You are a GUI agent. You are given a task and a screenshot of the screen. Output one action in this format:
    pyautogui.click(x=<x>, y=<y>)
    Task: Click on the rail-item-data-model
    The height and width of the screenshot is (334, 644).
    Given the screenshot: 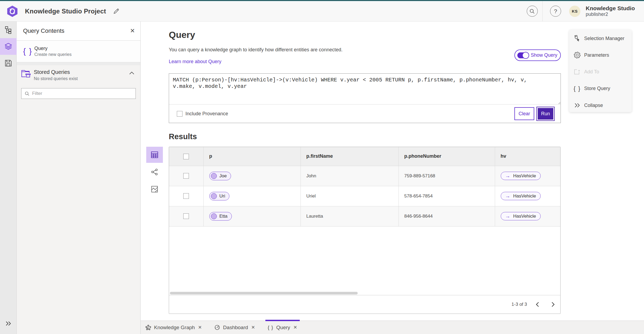 What is the action you would take?
    pyautogui.click(x=8, y=30)
    